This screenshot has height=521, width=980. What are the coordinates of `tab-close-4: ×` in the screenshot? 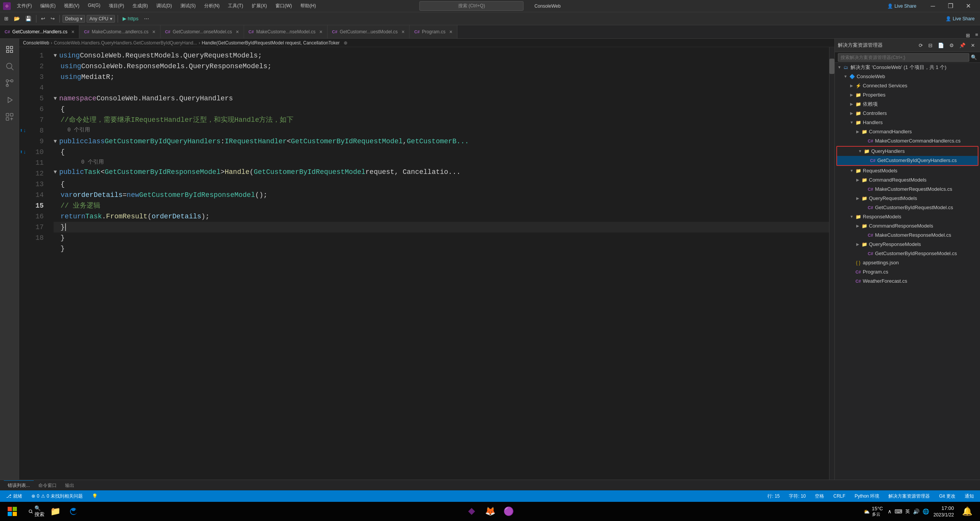 It's located at (403, 32).